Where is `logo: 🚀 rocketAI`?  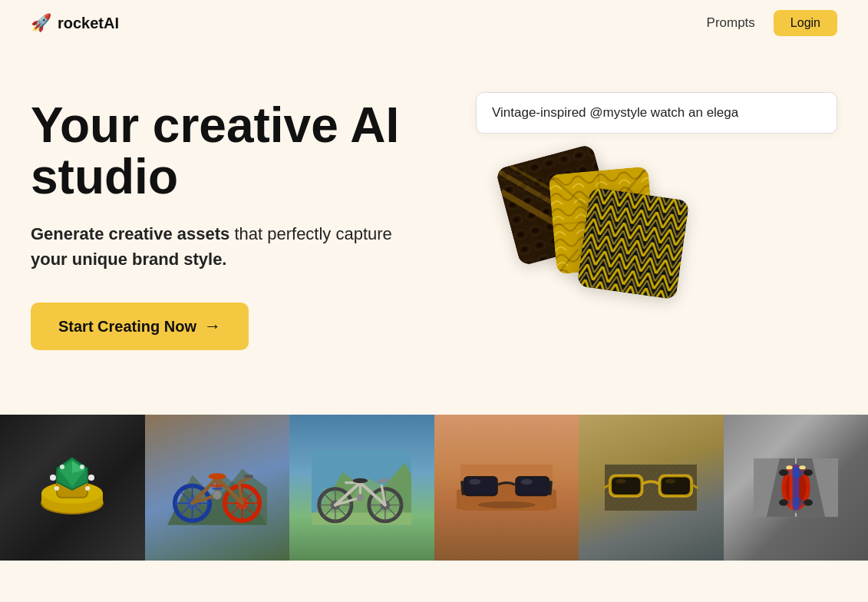
logo: 🚀 rocketAI is located at coordinates (75, 23).